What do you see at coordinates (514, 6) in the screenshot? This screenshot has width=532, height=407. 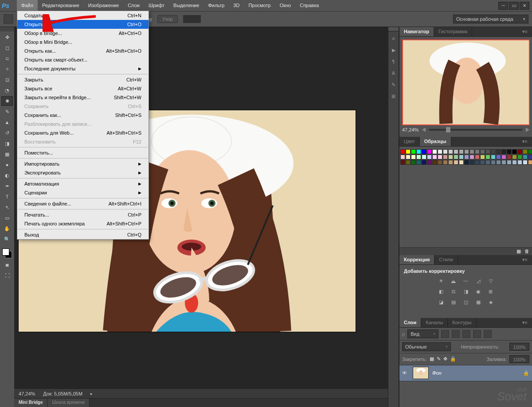 I see `maximize-button: ▭` at bounding box center [514, 6].